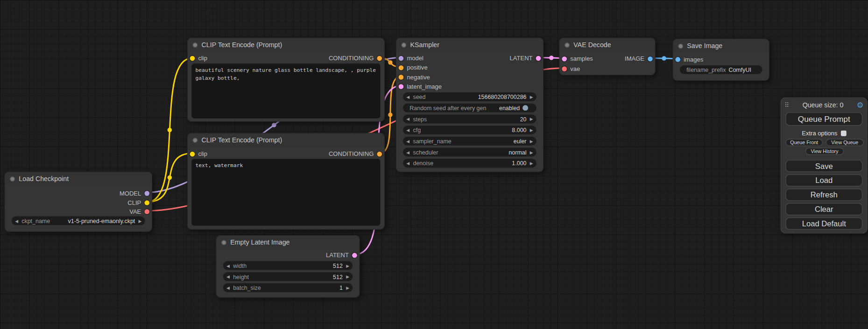 The width and height of the screenshot is (868, 329). What do you see at coordinates (147, 193) in the screenshot?
I see `model-output-dot` at bounding box center [147, 193].